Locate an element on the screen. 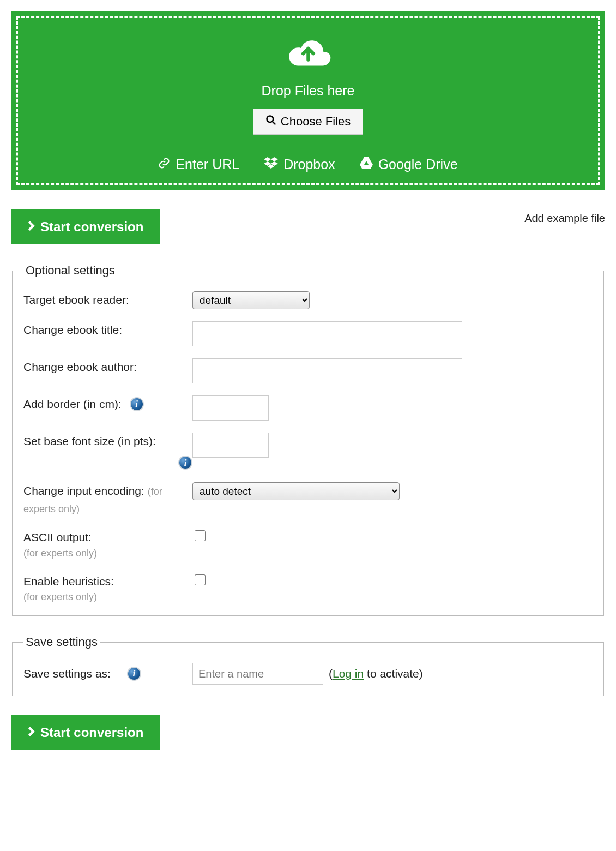 Image resolution: width=616 pixels, height=851 pixels. ebook-author-label: Change ebook author: is located at coordinates (108, 367).